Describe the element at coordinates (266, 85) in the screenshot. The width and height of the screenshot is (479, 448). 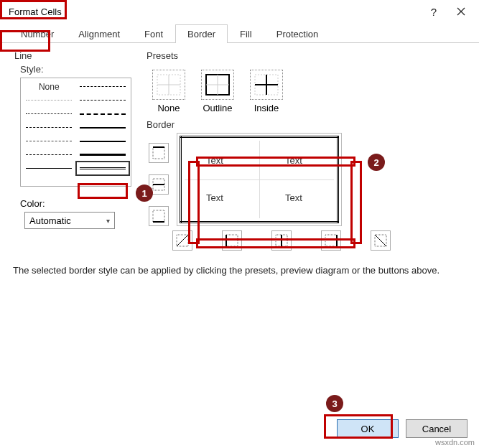
I see `preset-inside-icon` at that location.